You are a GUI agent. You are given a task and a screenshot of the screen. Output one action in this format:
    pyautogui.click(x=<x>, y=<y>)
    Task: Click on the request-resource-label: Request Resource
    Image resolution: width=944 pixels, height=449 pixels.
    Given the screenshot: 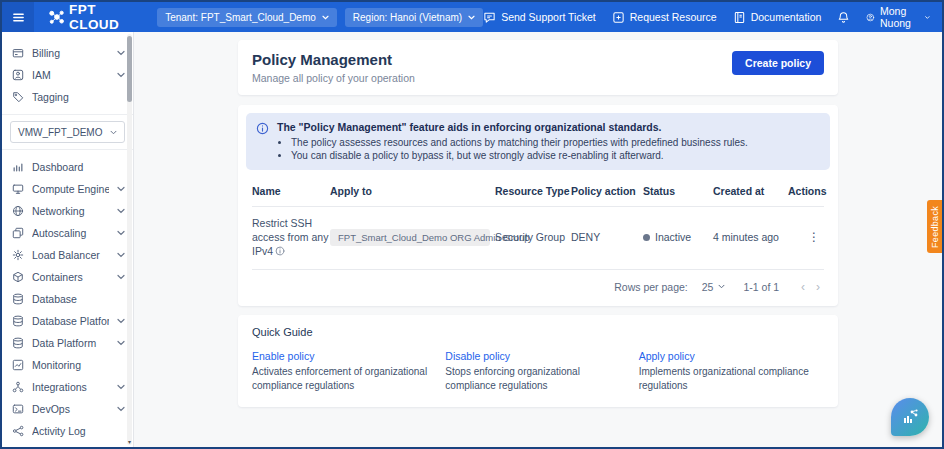 What is the action you would take?
    pyautogui.click(x=674, y=17)
    